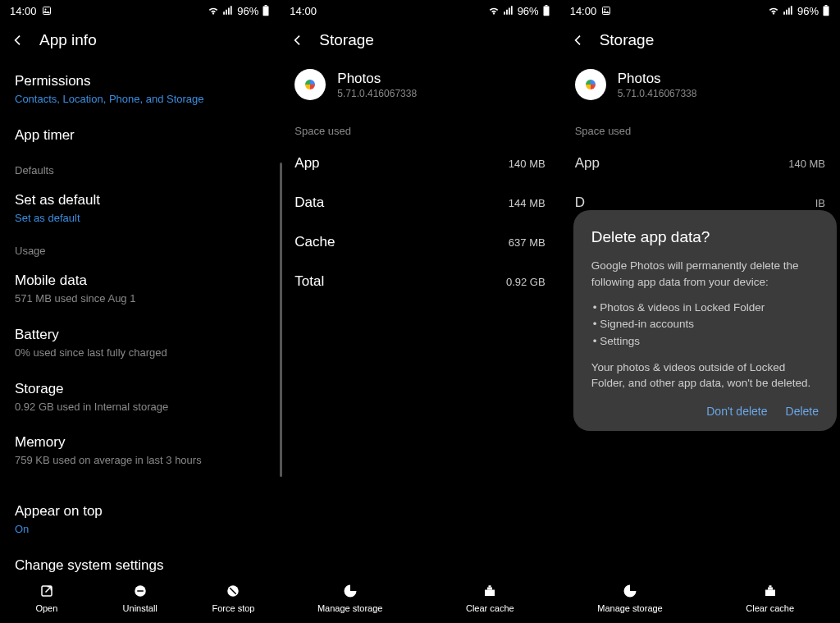  What do you see at coordinates (139, 399) in the screenshot?
I see `storage-item: Storage 0.92 GB used in Internal storage` at bounding box center [139, 399].